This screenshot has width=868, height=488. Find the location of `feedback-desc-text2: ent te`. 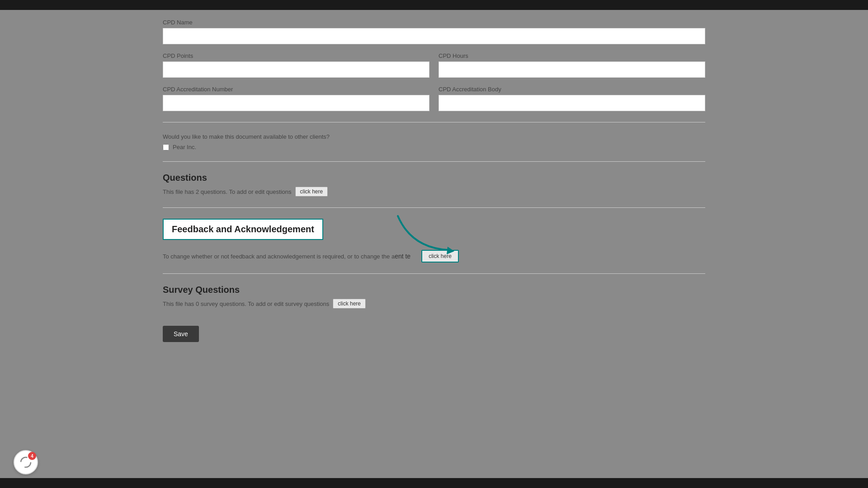

feedback-desc-text2: ent te is located at coordinates (402, 256).